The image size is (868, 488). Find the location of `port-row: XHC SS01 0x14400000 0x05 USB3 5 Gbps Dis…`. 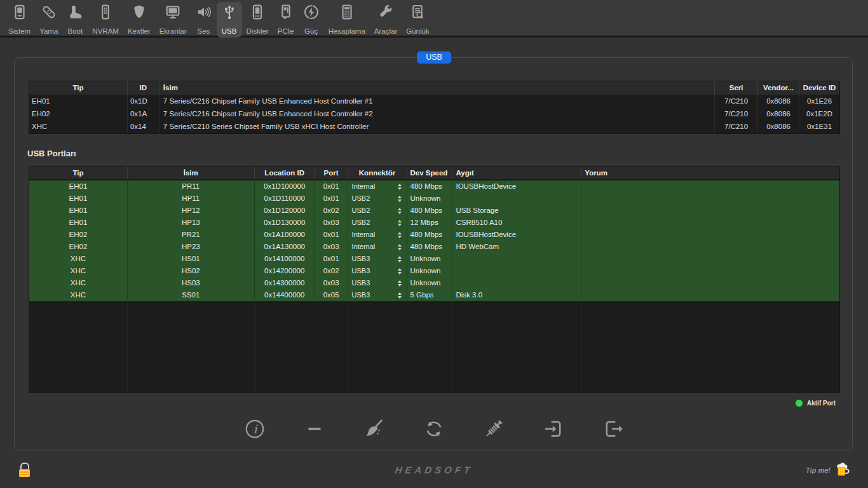

port-row: XHC SS01 0x14400000 0x05 USB3 5 Gbps Dis… is located at coordinates (435, 295).